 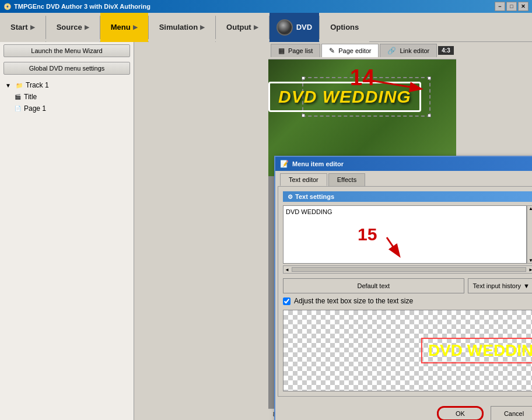 I want to click on adjust-textbox-checkbox, so click(x=287, y=301).